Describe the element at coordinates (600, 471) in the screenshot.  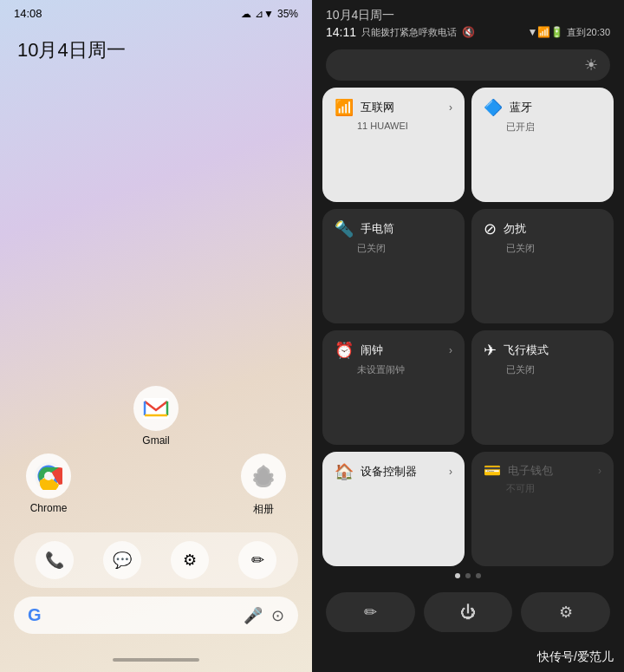
I see `wallet-arrow: ›` at that location.